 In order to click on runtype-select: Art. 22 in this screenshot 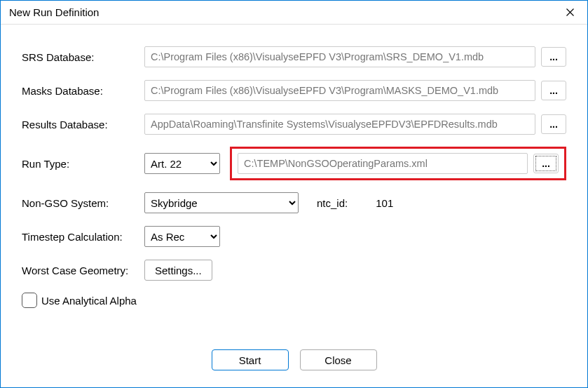, I will do `click(182, 163)`.